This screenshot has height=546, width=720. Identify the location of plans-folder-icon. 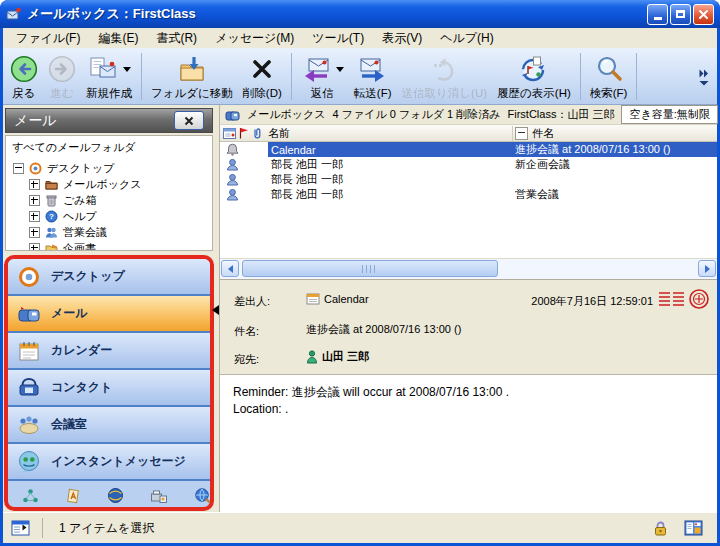
(52, 247).